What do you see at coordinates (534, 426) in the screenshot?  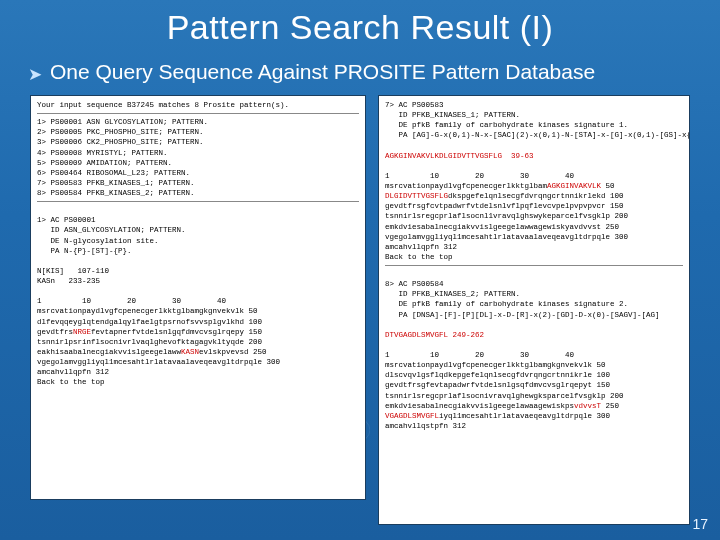 I see `seq-row: amcahvllqstpfn 312` at bounding box center [534, 426].